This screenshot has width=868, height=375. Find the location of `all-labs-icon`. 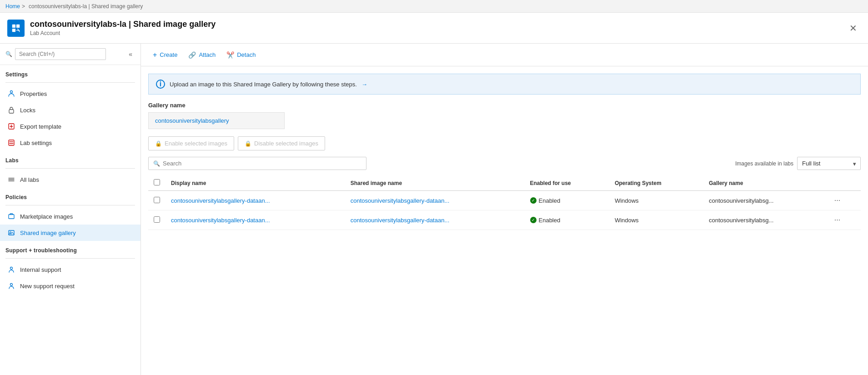

all-labs-icon is located at coordinates (11, 180).